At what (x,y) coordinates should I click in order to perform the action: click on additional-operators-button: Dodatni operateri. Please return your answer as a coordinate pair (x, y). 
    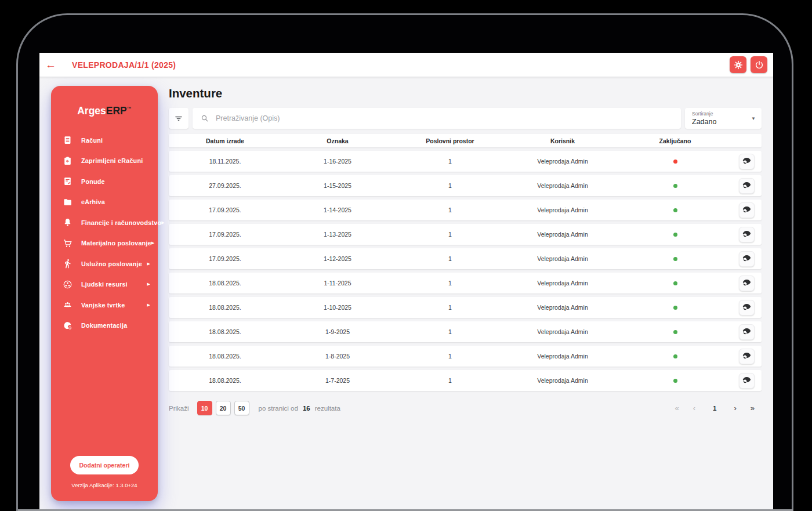
    Looking at the image, I should click on (104, 465).